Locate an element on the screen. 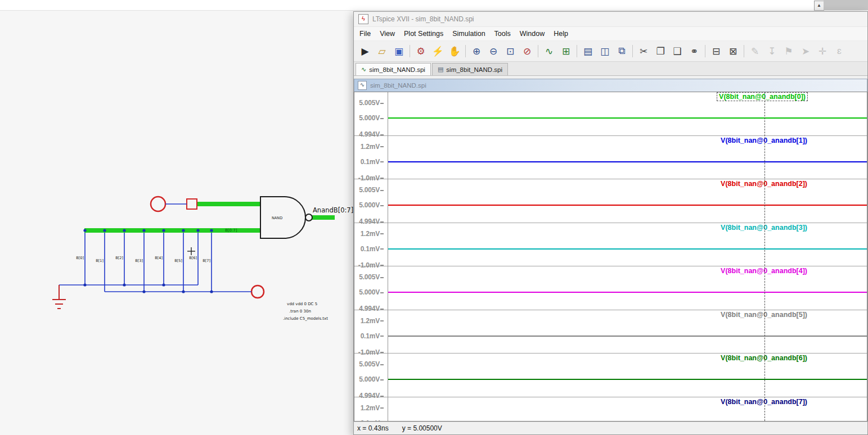  halt-button: ✋ is located at coordinates (455, 52).